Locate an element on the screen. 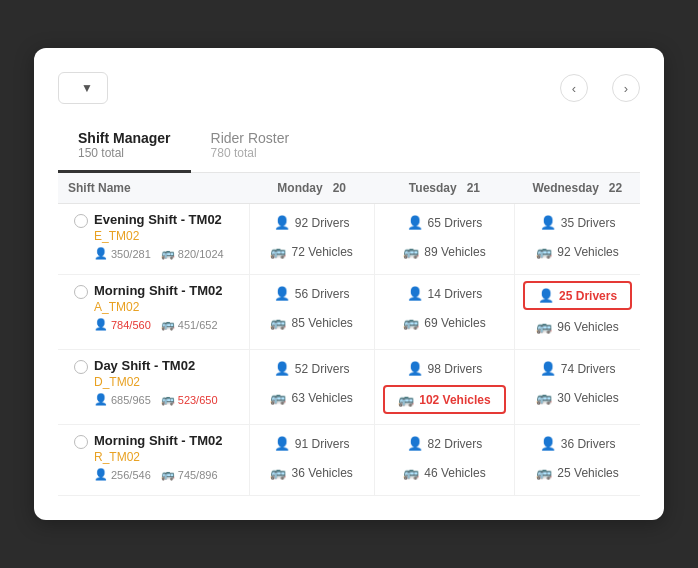 The image size is (698, 568). teams-dropdown: ▼ is located at coordinates (83, 88).